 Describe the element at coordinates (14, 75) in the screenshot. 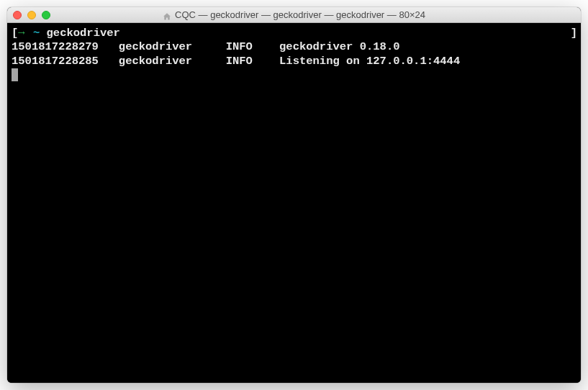

I see `cursor` at that location.